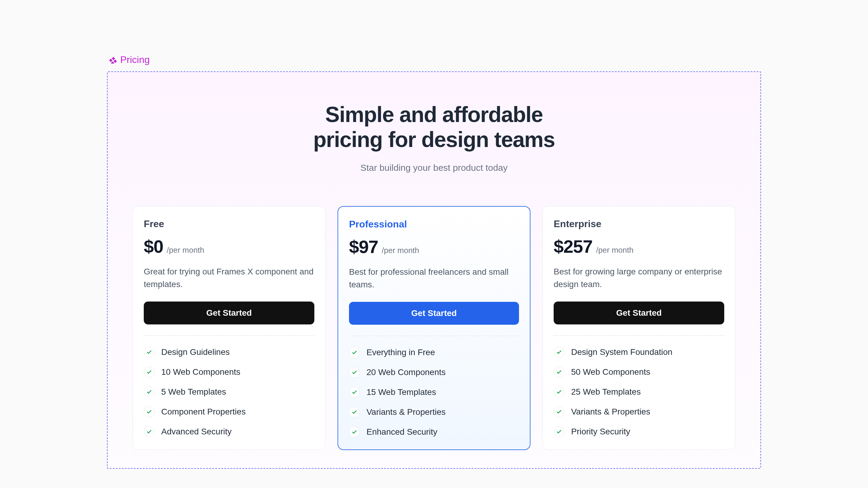  I want to click on feature-item: 10 Web Components, so click(229, 372).